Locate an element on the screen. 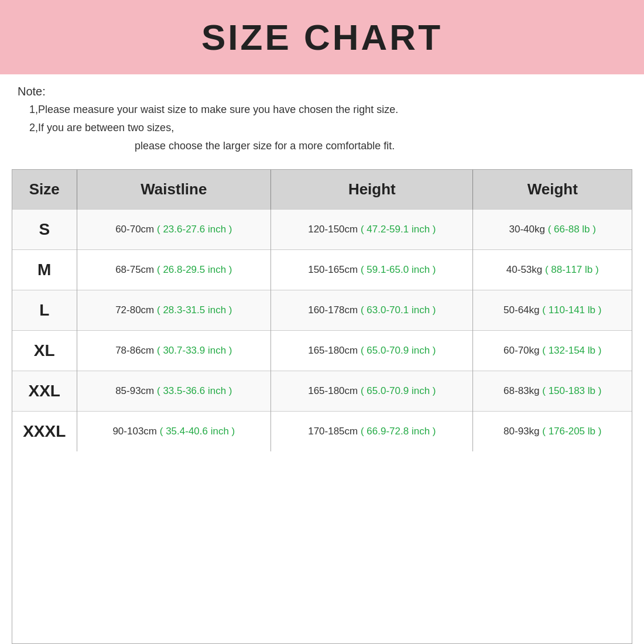 The width and height of the screenshot is (644, 644). page-title: SIZE CHART is located at coordinates (322, 37).